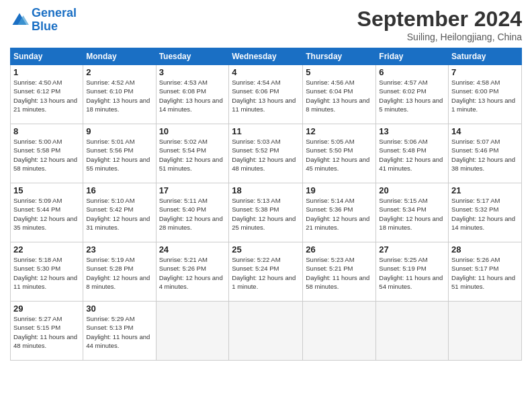 The width and height of the screenshot is (532, 411). I want to click on day-info: Sunrise: 5:06 AMSunset: 5:48 PMDaylight:…, so click(412, 154).